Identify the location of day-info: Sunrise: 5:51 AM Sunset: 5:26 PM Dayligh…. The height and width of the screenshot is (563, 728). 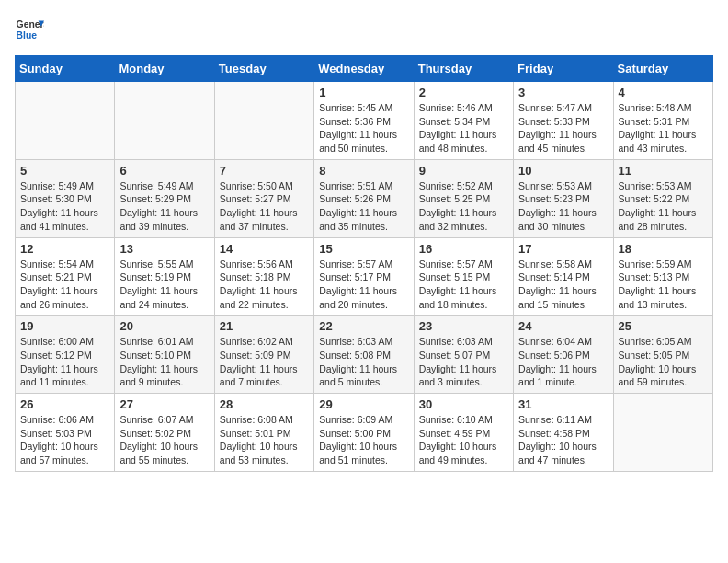
(364, 206).